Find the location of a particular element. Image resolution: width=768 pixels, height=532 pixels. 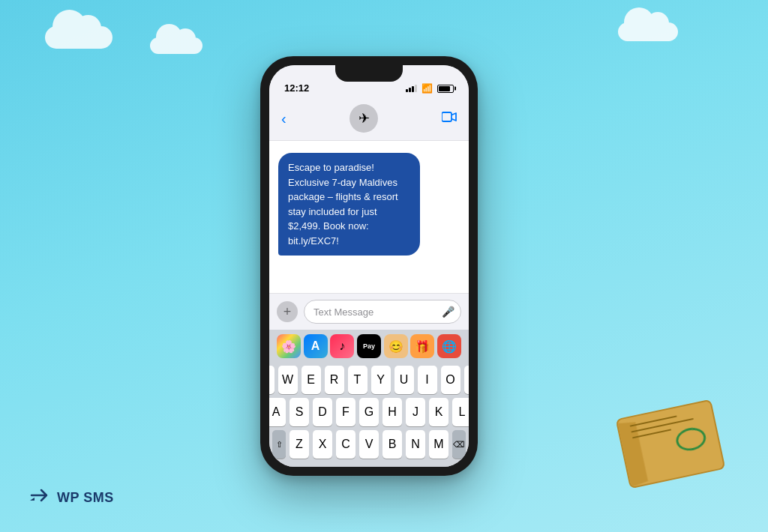

delete-key: ⌫ is located at coordinates (459, 444).